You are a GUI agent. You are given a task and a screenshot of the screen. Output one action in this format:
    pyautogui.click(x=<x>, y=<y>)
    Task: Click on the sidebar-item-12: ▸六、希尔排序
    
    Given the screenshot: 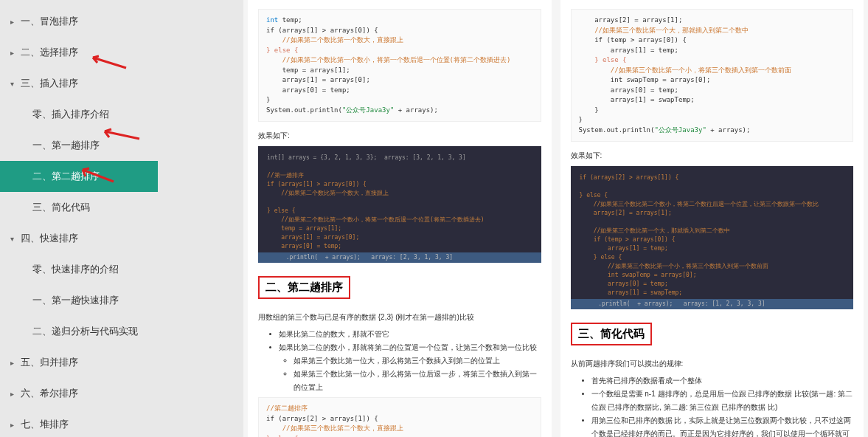 What is the action you would take?
    pyautogui.click(x=122, y=393)
    